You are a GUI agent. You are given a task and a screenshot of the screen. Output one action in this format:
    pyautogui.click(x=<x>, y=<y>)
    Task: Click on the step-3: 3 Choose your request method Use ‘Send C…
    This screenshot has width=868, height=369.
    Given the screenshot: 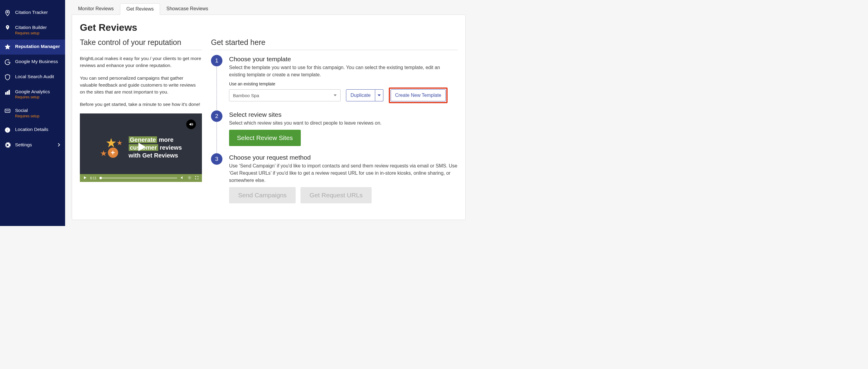 What is the action you would take?
    pyautogui.click(x=334, y=182)
    